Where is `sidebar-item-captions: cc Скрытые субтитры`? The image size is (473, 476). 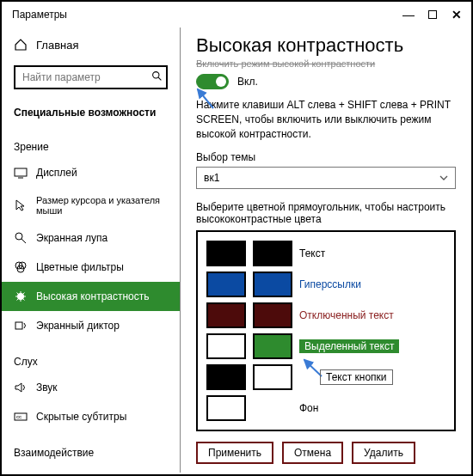
sidebar-item-captions: cc Скрытые субтитры is located at coordinates (91, 417).